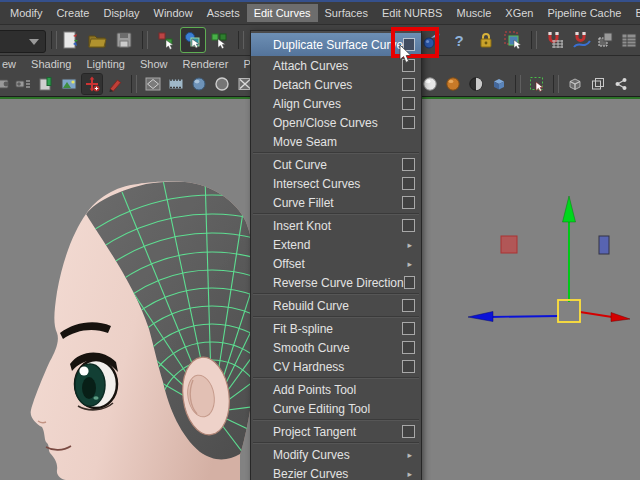 The width and height of the screenshot is (640, 480). Describe the element at coordinates (430, 84) in the screenshot. I see `smooth-shade-sphere-icon` at that location.